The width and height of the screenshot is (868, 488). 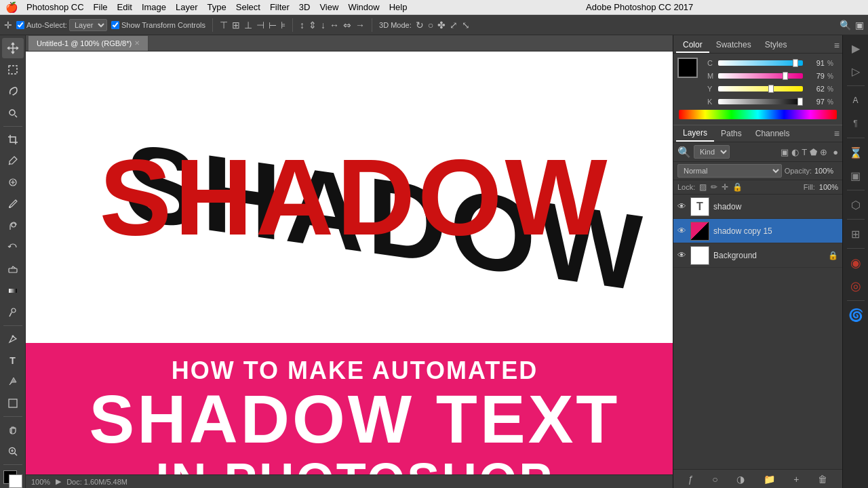 I want to click on menu-help: Help, so click(x=399, y=7).